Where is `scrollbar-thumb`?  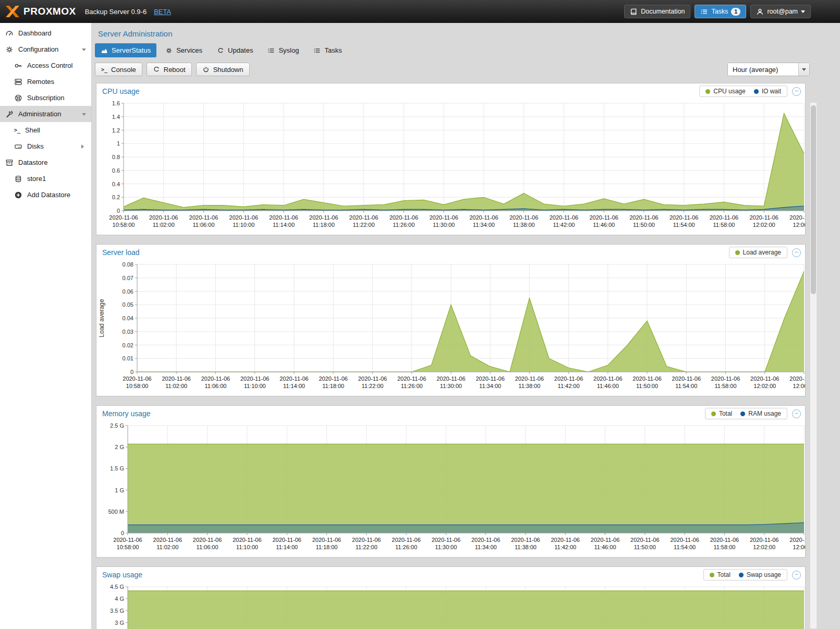
scrollbar-thumb is located at coordinates (813, 200).